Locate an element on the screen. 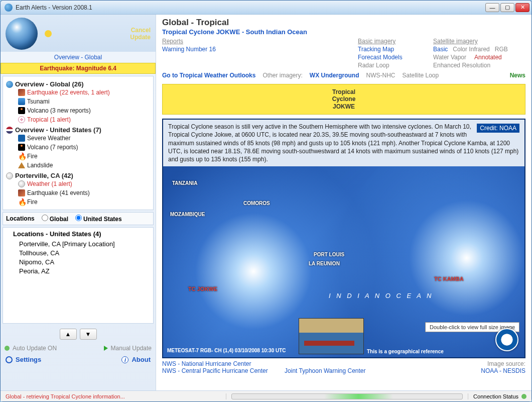 This screenshot has height=402, width=532. forecast-models-link: Forecast Models is located at coordinates (393, 57).